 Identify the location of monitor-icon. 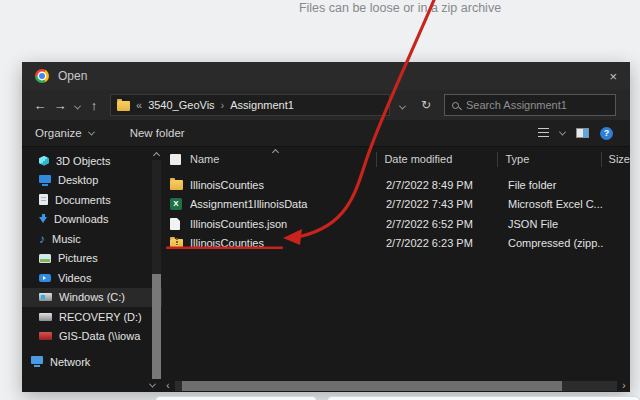
(45, 179).